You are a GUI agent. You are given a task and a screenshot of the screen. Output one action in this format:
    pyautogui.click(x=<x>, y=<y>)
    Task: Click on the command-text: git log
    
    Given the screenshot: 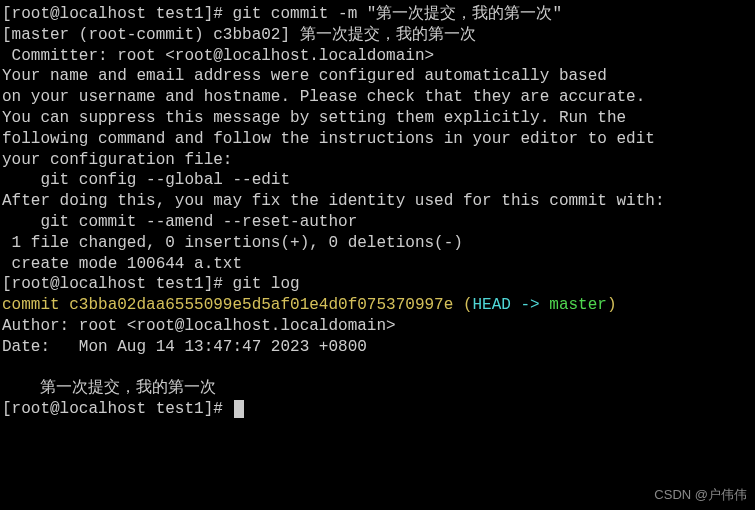 What is the action you would take?
    pyautogui.click(x=266, y=284)
    